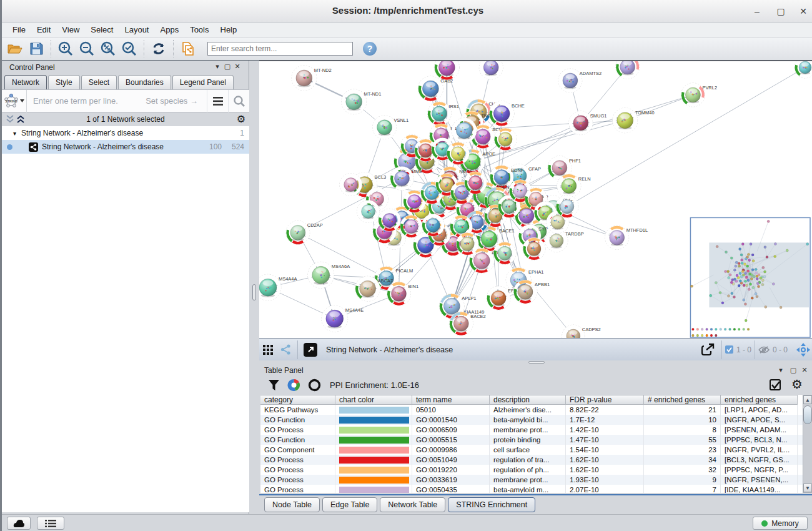 The image size is (812, 531). What do you see at coordinates (574, 186) in the screenshot?
I see `network-node: RELN` at bounding box center [574, 186].